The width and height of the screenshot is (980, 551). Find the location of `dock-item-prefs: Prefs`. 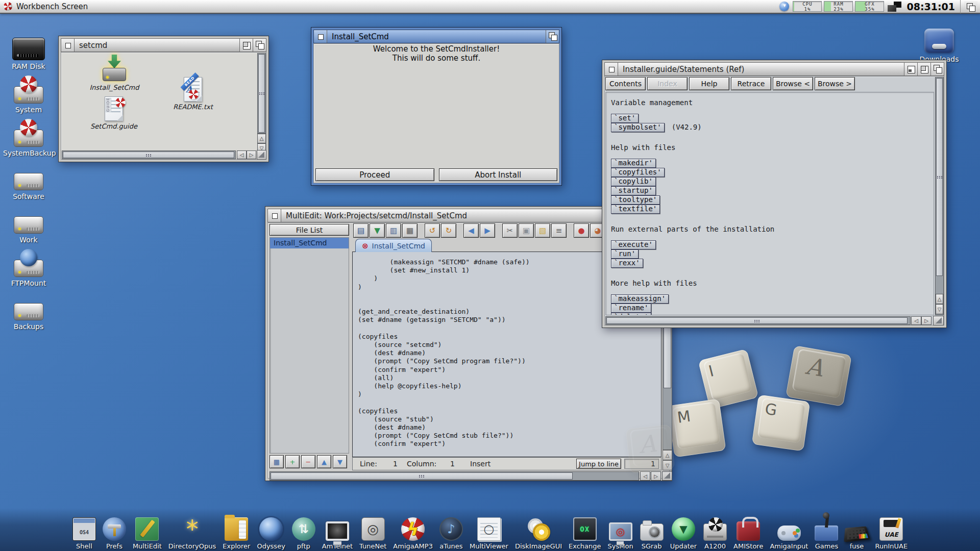

dock-item-prefs: Prefs is located at coordinates (114, 534).